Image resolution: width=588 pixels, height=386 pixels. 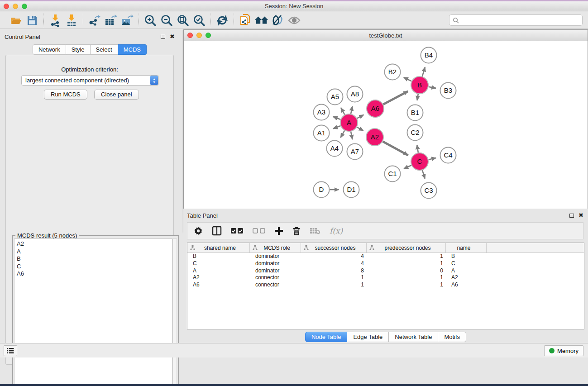 What do you see at coordinates (386, 257) in the screenshot?
I see `table-row: Bdominator41B` at bounding box center [386, 257].